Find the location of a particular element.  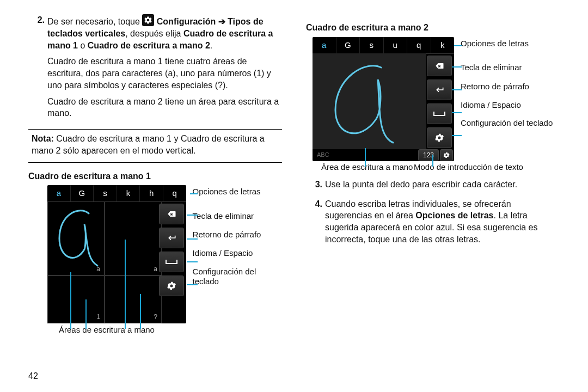

area-label: 1 is located at coordinates (98, 317).